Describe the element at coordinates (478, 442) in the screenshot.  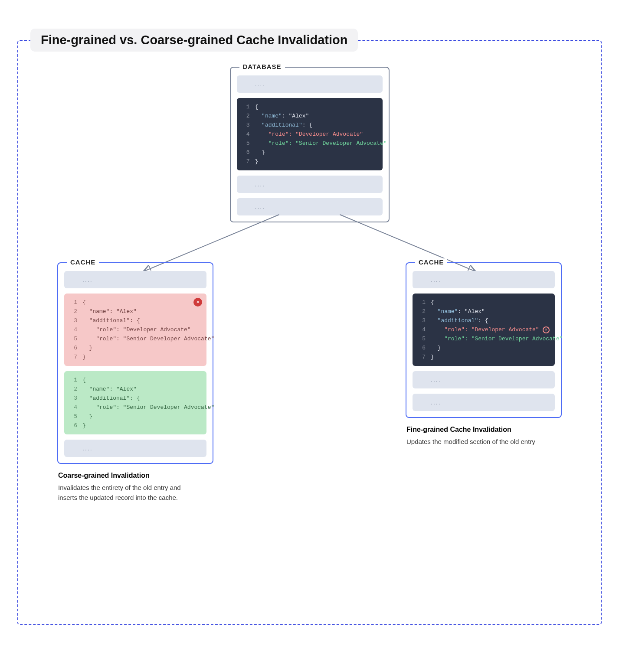
I see `fine-caption-body: Updates the modified section of the old …` at that location.